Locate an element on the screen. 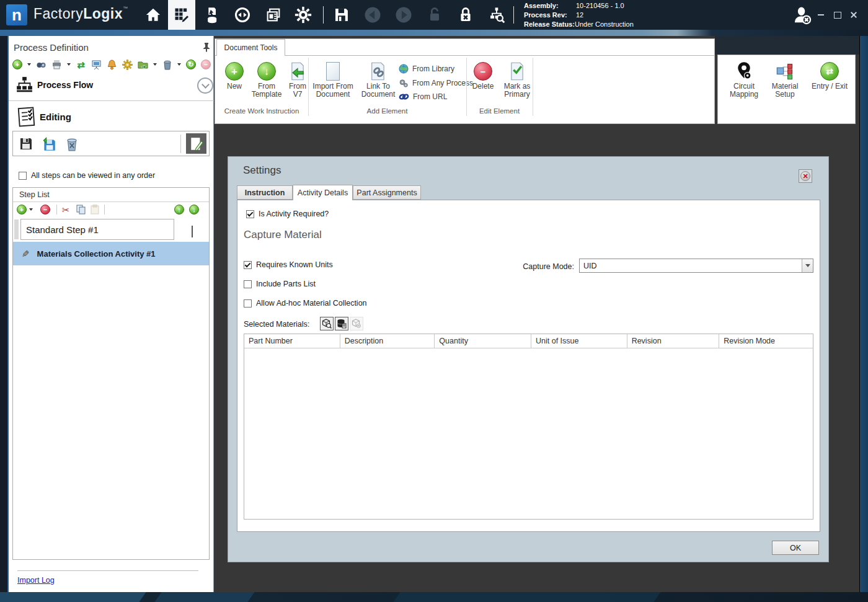 Image resolution: width=868 pixels, height=602 pixels. refresh-icon: ↻ is located at coordinates (191, 64).